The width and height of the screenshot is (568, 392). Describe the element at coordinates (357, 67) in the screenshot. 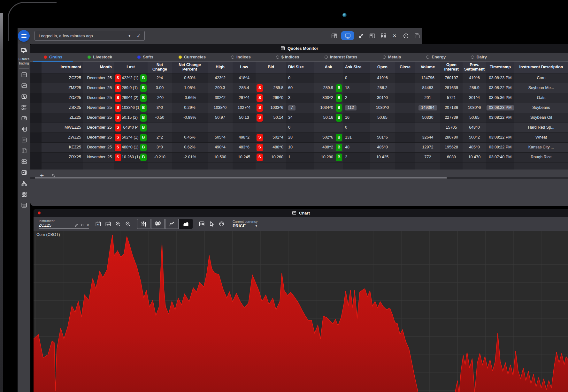

I see `column-header: Ask Size` at that location.